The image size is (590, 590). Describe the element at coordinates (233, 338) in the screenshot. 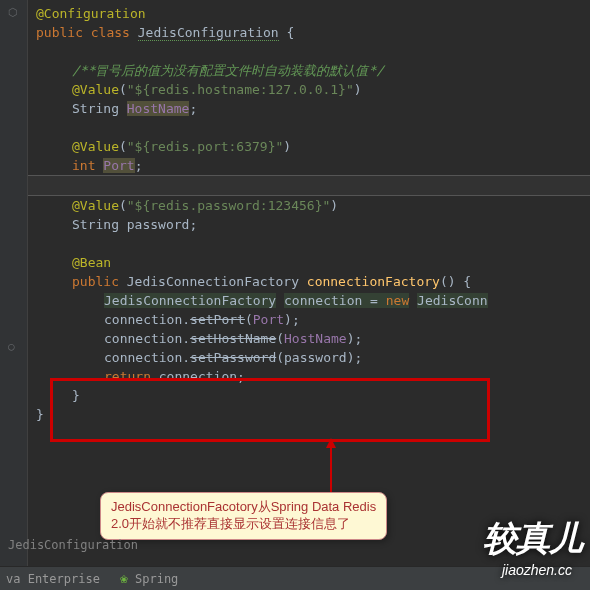

I see `method-sethostname: setHostName` at that location.